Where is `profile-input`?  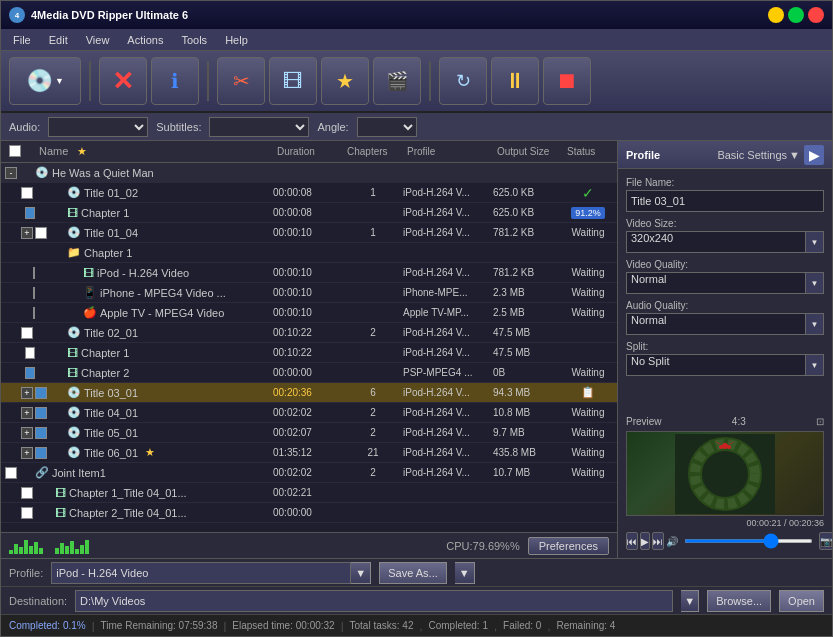 profile-input is located at coordinates (201, 573).